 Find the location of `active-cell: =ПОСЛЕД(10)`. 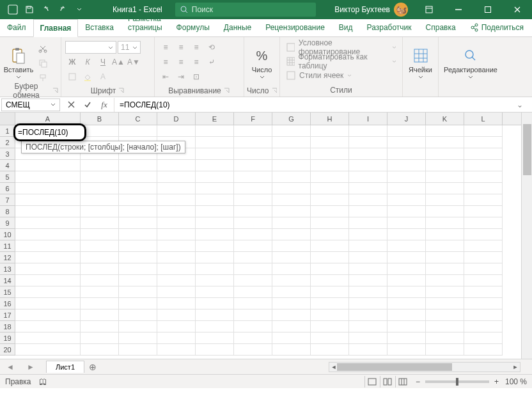

active-cell: =ПОСЛЕД(10) is located at coordinates (50, 132).